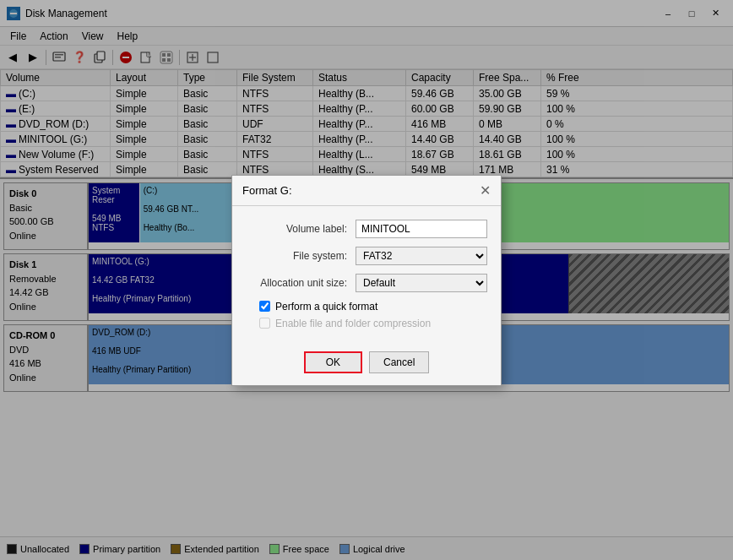 The image size is (733, 560). What do you see at coordinates (265, 306) in the screenshot?
I see `quick-format-checkbox` at bounding box center [265, 306].